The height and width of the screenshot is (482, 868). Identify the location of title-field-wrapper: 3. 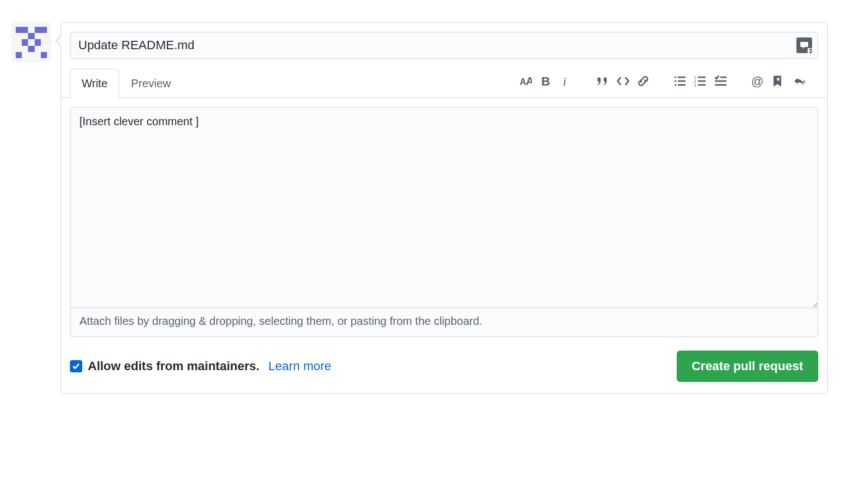
(444, 45).